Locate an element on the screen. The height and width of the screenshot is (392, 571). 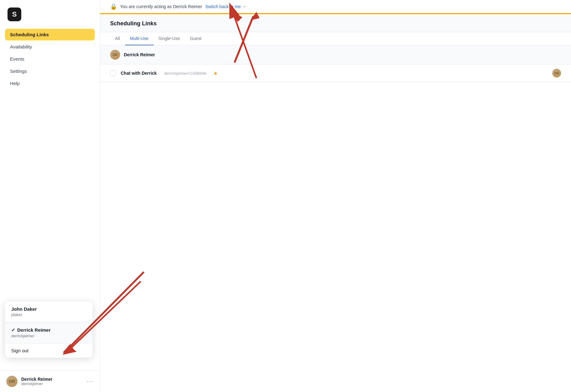
switch-back-link: Switch back to me → is located at coordinates (226, 7).